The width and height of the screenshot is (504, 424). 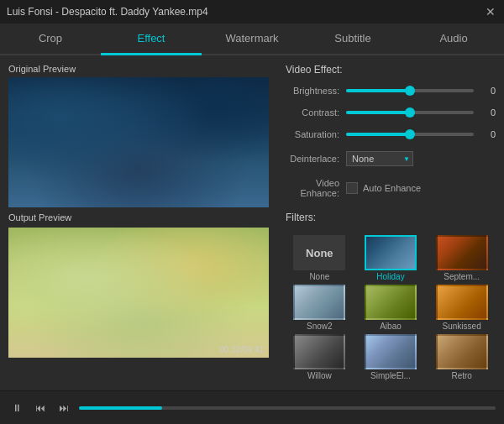 What do you see at coordinates (487, 134) in the screenshot?
I see `saturation-value: 0` at bounding box center [487, 134].